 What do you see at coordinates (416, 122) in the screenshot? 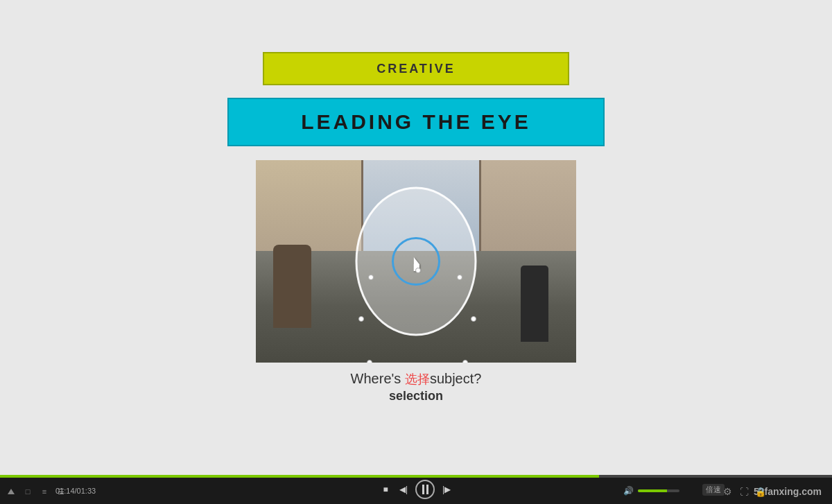
I see `title-text: LEADING THE EYE` at bounding box center [416, 122].